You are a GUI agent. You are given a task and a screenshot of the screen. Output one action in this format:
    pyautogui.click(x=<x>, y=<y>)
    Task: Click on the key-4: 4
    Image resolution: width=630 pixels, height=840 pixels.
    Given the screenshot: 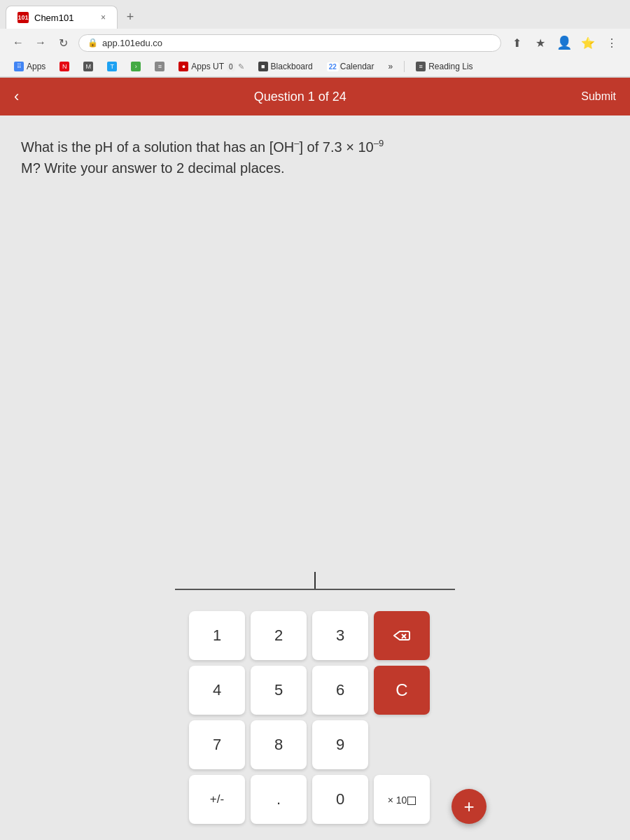 What is the action you would take?
    pyautogui.click(x=217, y=690)
    